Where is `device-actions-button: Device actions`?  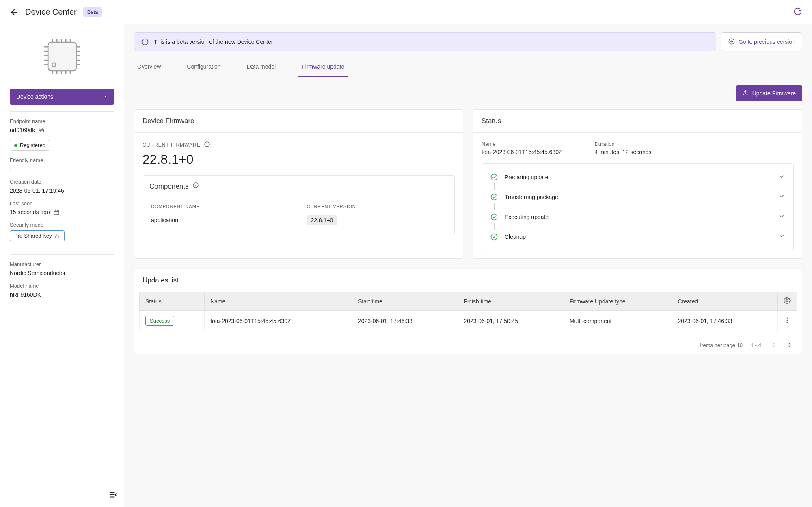
device-actions-button: Device actions is located at coordinates (62, 97).